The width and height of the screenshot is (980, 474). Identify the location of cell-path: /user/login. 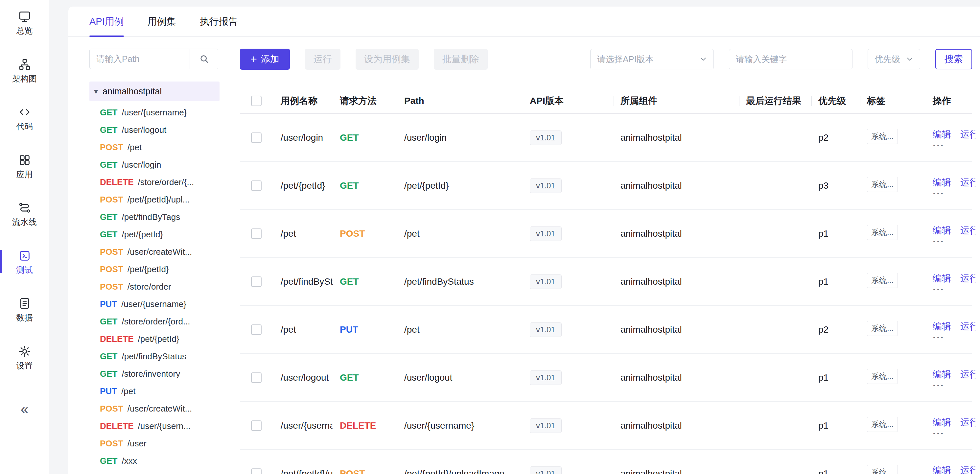
(460, 138).